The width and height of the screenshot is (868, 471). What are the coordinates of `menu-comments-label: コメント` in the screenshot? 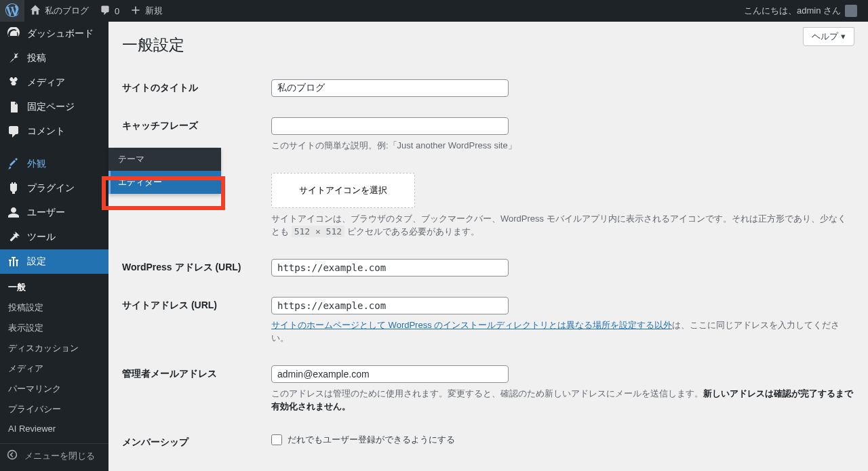 It's located at (46, 131).